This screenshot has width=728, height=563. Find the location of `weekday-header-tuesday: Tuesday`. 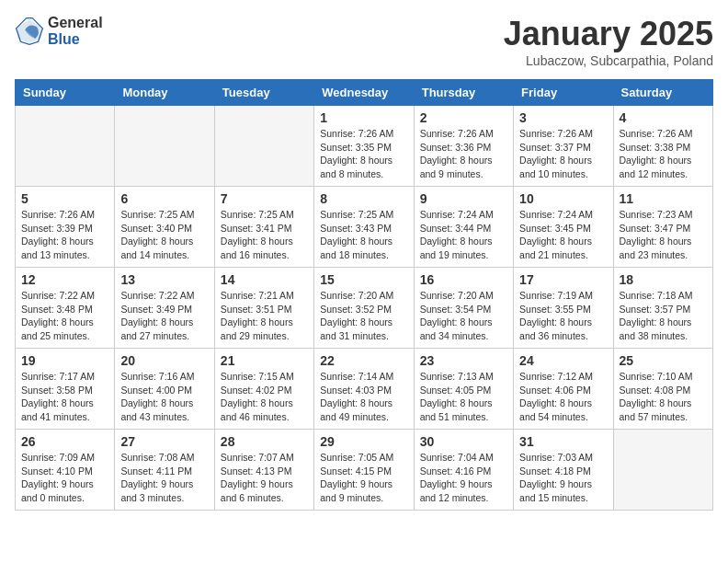

weekday-header-tuesday: Tuesday is located at coordinates (264, 93).